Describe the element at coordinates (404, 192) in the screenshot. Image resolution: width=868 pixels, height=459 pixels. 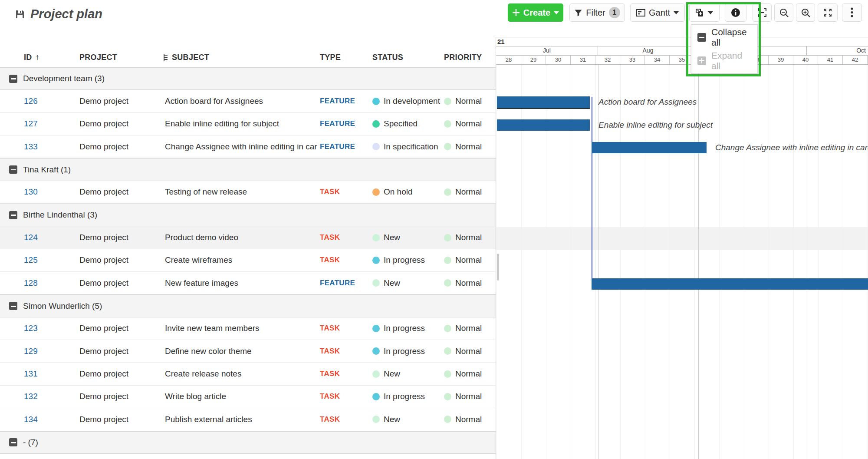
I see `status-cell: On hold` at that location.